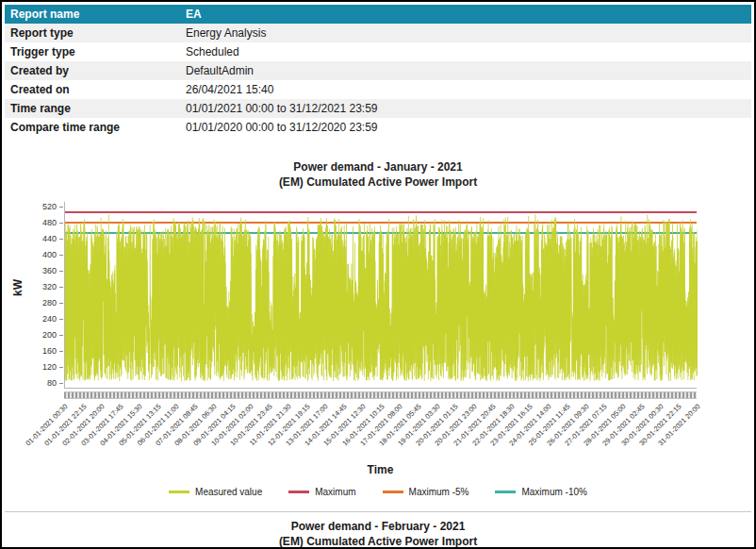  Describe the element at coordinates (378, 182) in the screenshot. I see `chart-subtitle: (EM) Cumulated Active Power Import` at that location.